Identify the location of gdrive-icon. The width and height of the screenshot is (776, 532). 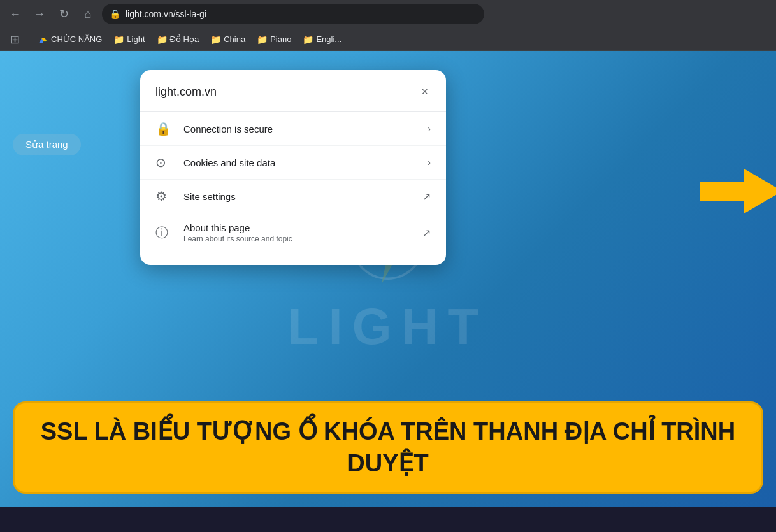
(43, 40).